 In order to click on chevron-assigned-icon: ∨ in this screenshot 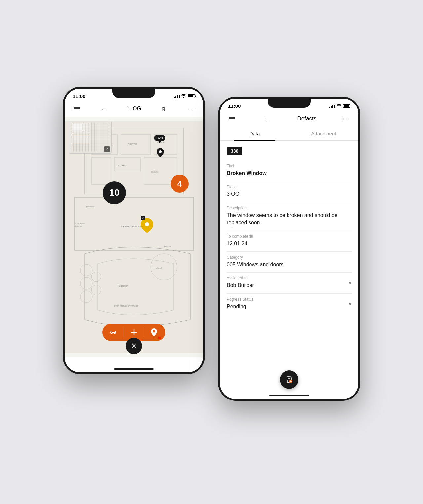, I will do `click(350, 283)`.